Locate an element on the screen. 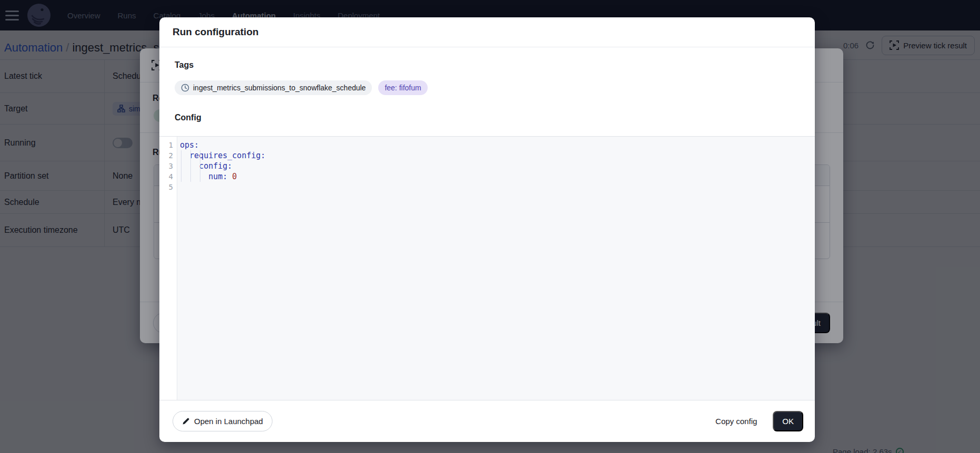  code-line is located at coordinates (498, 187).